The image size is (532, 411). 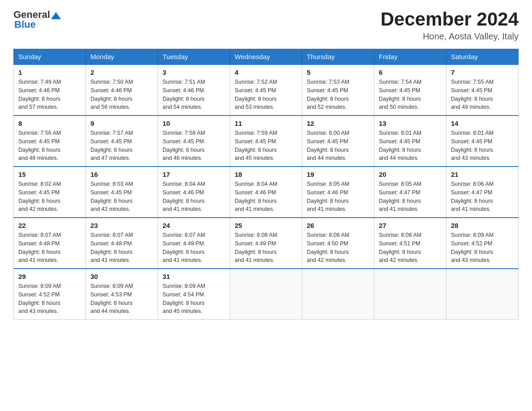 I want to click on day-number: 19, so click(x=338, y=175).